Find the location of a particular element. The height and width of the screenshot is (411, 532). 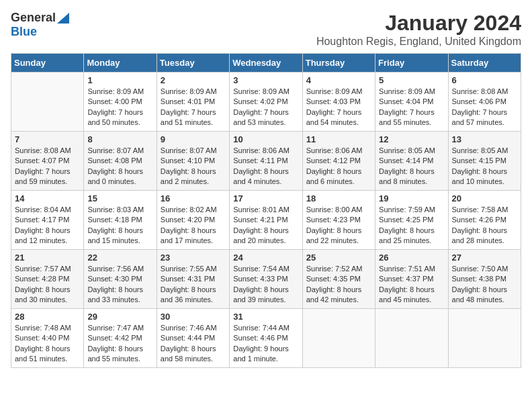

day-number: 21 is located at coordinates (47, 258).